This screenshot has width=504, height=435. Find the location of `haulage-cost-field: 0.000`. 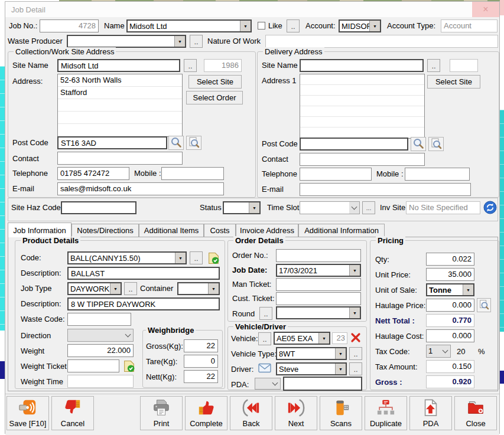

haulage-cost-field: 0.000 is located at coordinates (450, 336).